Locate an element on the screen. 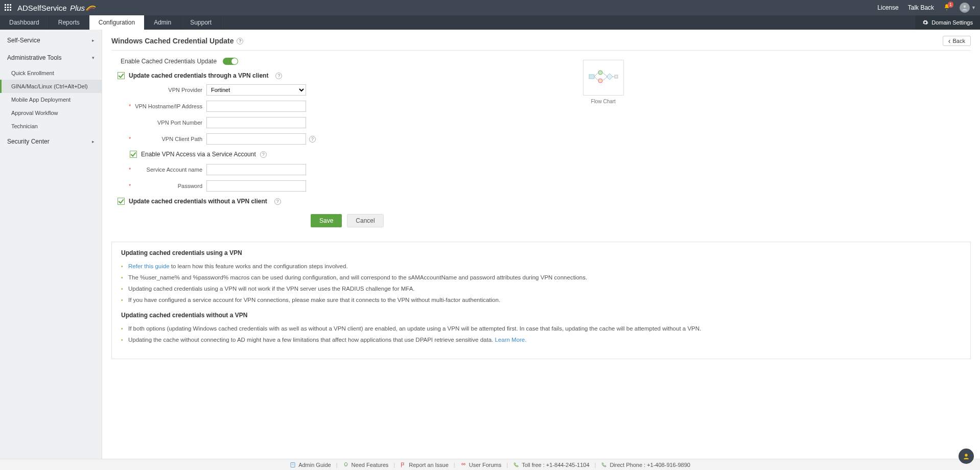 This screenshot has height=470, width=980. vpn-port-input is located at coordinates (256, 123).